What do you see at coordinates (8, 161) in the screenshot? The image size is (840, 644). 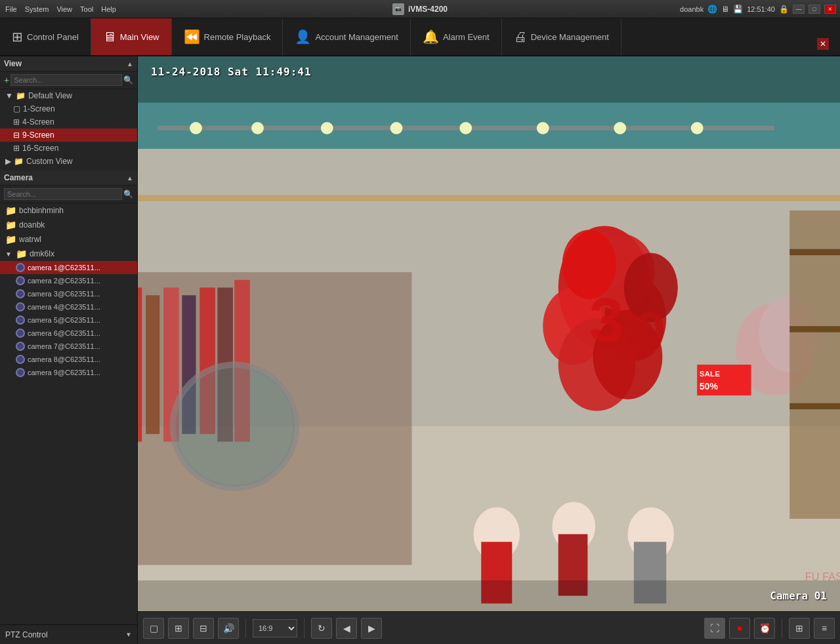 I see `expand-icon: ▶` at bounding box center [8, 161].